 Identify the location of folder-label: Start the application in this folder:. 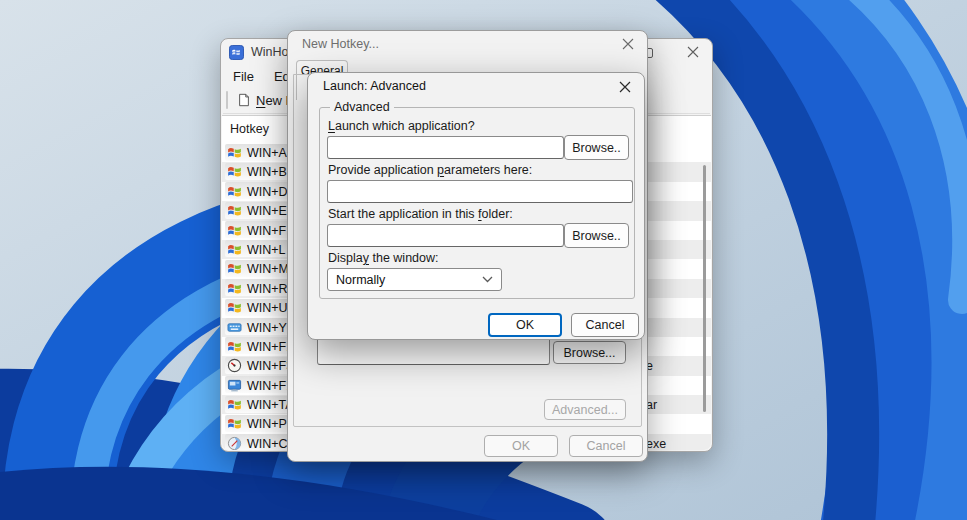
(420, 214).